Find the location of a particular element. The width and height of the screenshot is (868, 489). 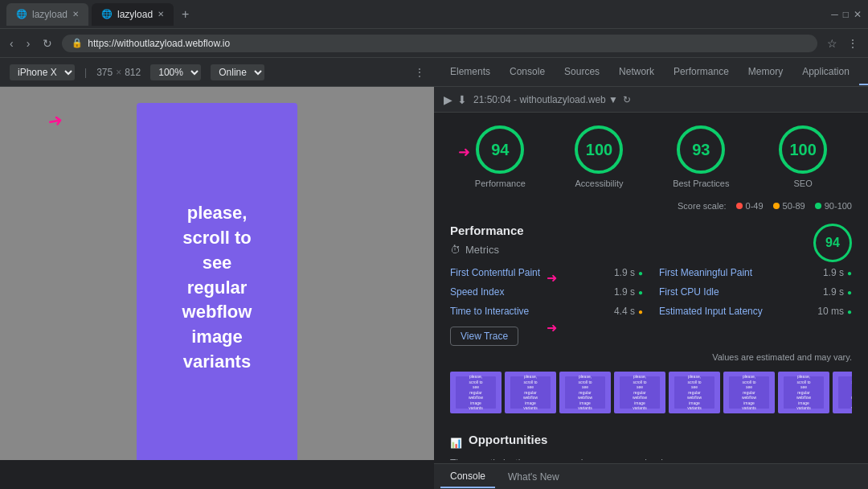

metric-fci: First CPU Idle 1.9 s ● is located at coordinates (755, 292).